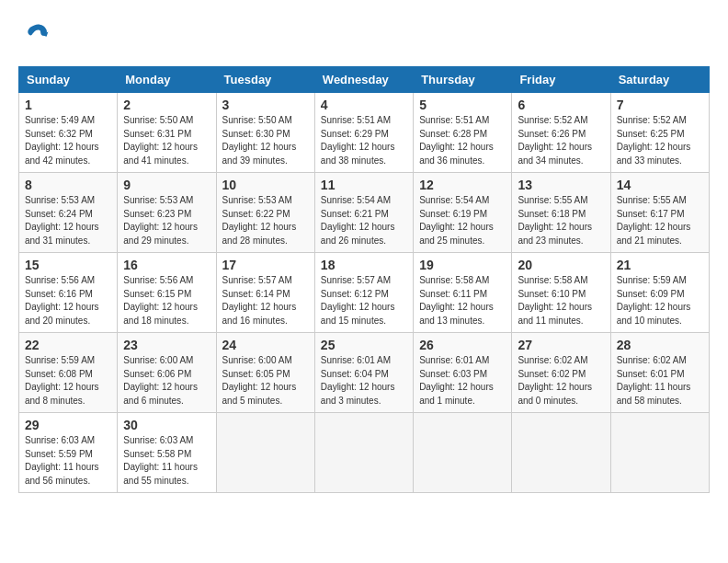 The width and height of the screenshot is (728, 563). I want to click on day-info: Sunrise: 6:00 AM Sunset: 6:05 PM Dayligh…, so click(266, 381).